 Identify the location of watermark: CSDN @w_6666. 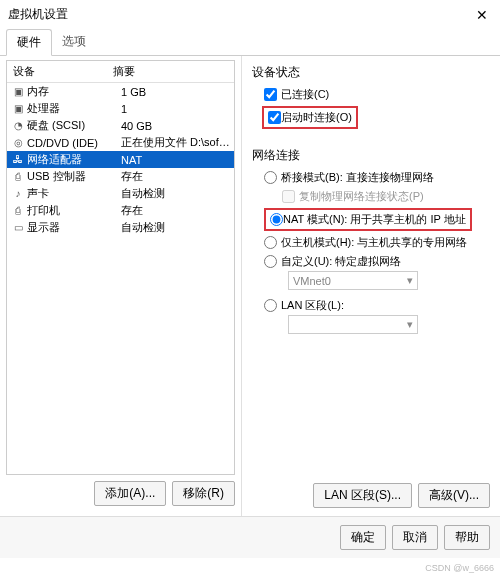
(460, 568).